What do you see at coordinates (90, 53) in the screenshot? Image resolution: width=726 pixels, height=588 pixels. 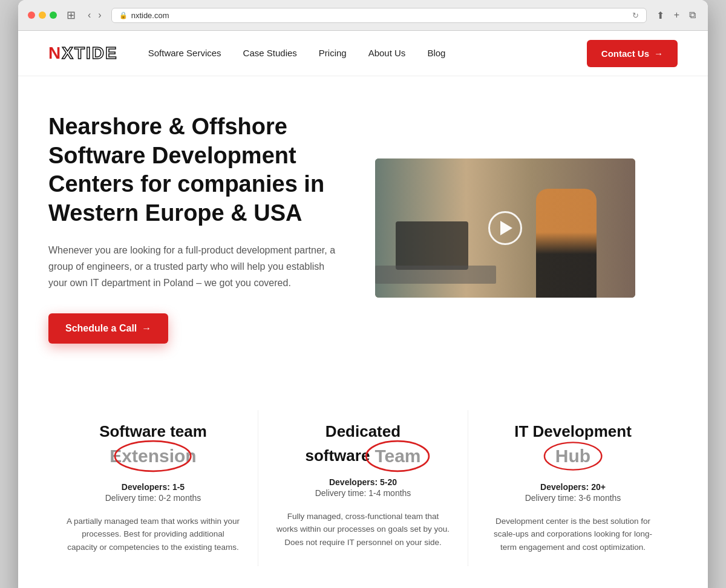 I see `logo-rest: XTIDE` at bounding box center [90, 53].